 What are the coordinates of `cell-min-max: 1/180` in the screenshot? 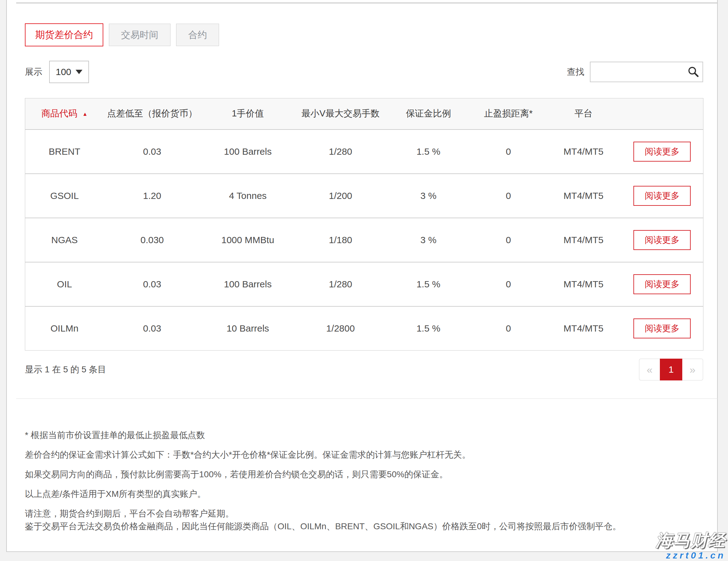 It's located at (341, 240).